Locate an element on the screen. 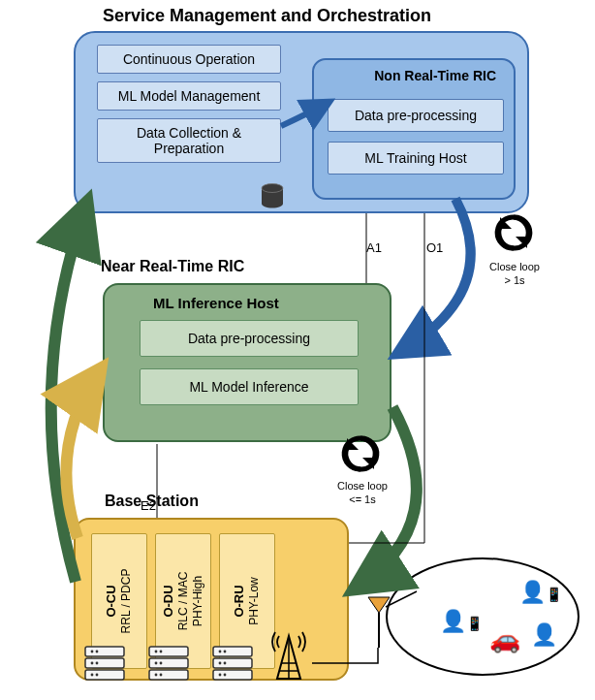 The image size is (595, 700). car-icon: 🚗 is located at coordinates (505, 640).